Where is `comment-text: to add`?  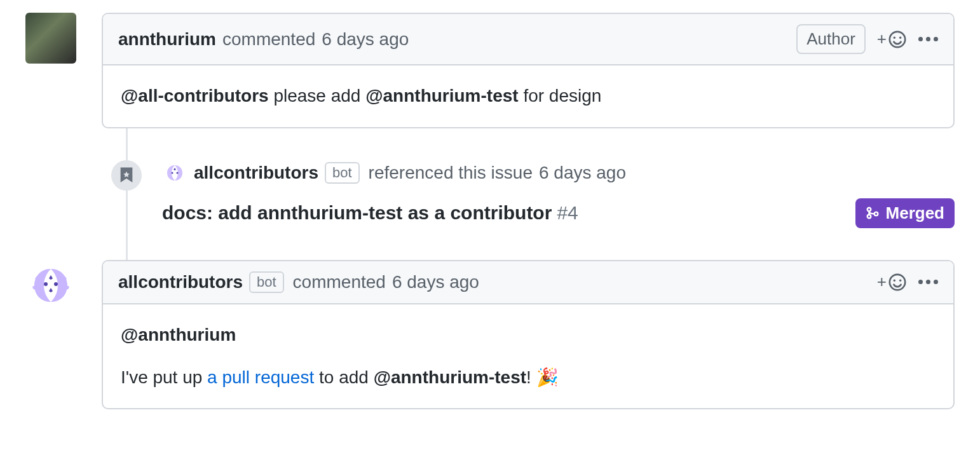
comment-text: to add is located at coordinates (343, 378).